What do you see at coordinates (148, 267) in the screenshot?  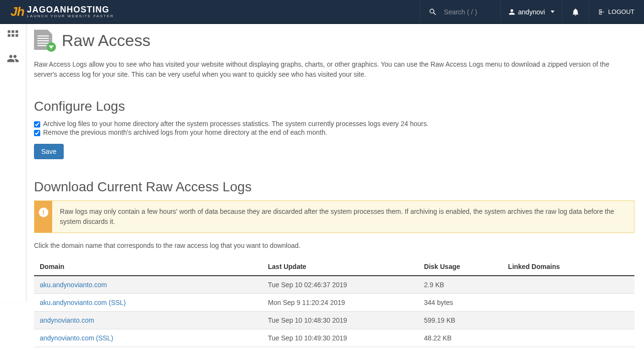 I see `col-domain: Domain` at bounding box center [148, 267].